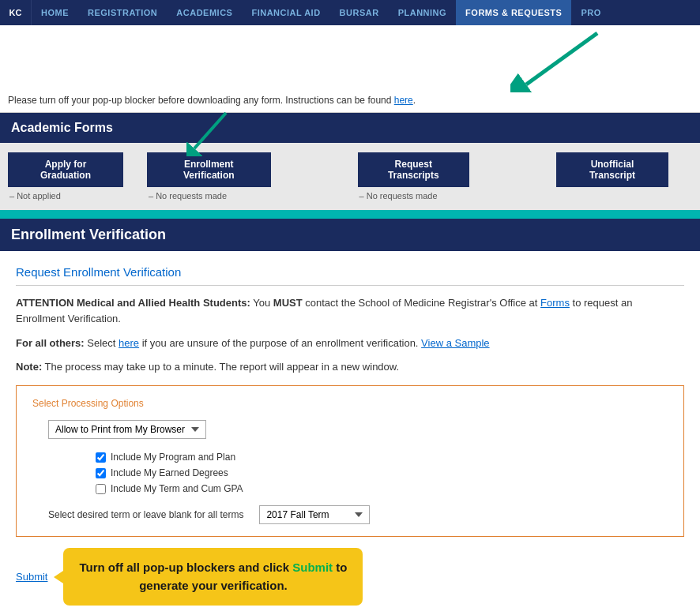 The width and height of the screenshot is (700, 615). What do you see at coordinates (404, 100) in the screenshot?
I see `notice-link: here` at bounding box center [404, 100].